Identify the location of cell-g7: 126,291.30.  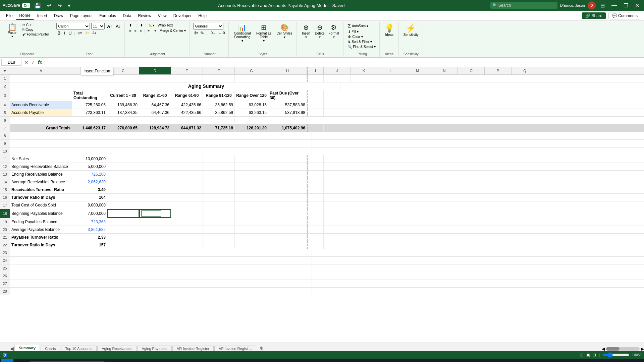
(252, 128).